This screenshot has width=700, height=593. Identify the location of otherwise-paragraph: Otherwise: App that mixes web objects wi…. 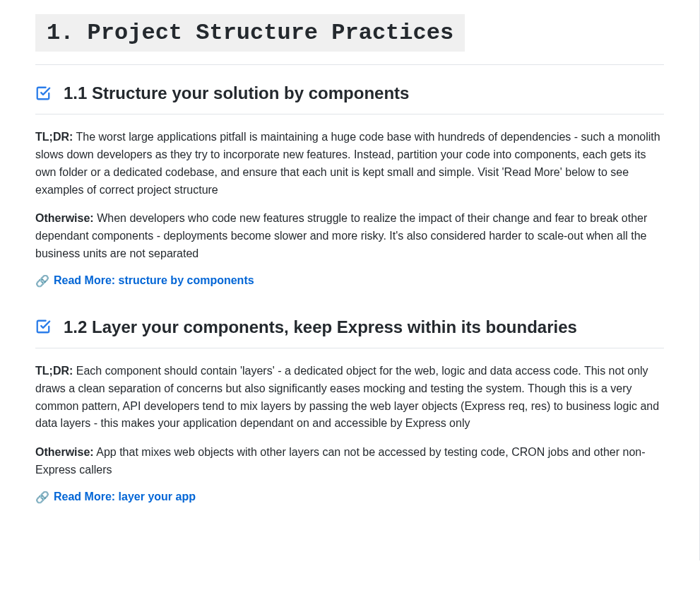
(350, 462).